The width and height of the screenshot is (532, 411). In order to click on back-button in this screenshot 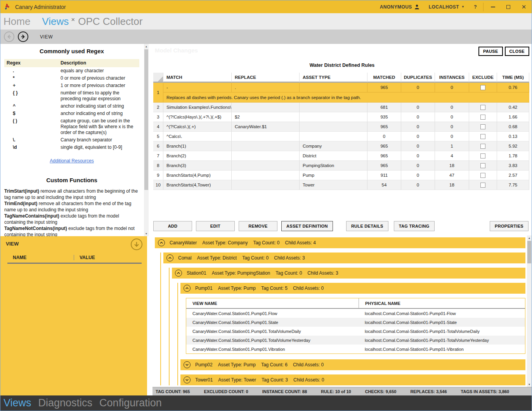, I will do `click(9, 37)`.